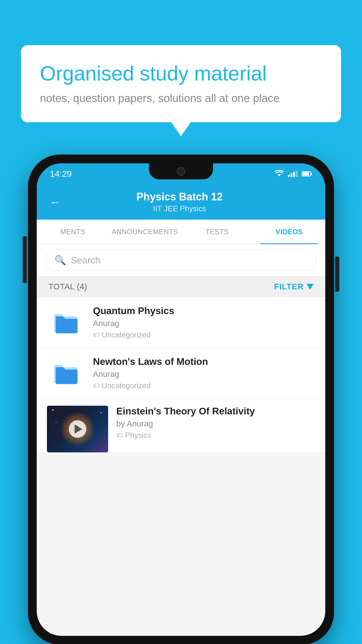  What do you see at coordinates (145, 232) in the screenshot?
I see `tab-announcements: ANNOUNCEMENTS` at bounding box center [145, 232].